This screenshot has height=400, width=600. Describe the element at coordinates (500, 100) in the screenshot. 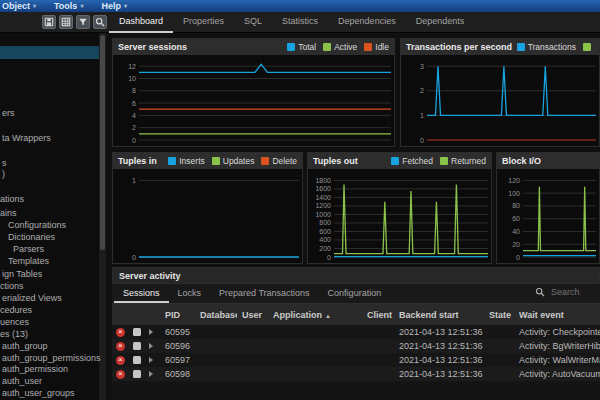

I see `chart-area: 0123` at that location.